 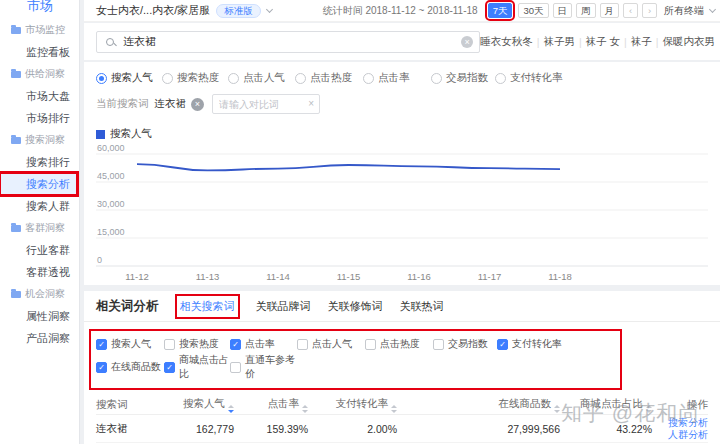 What do you see at coordinates (102, 368) in the screenshot?
I see `checkbox-icon: ✓` at bounding box center [102, 368].